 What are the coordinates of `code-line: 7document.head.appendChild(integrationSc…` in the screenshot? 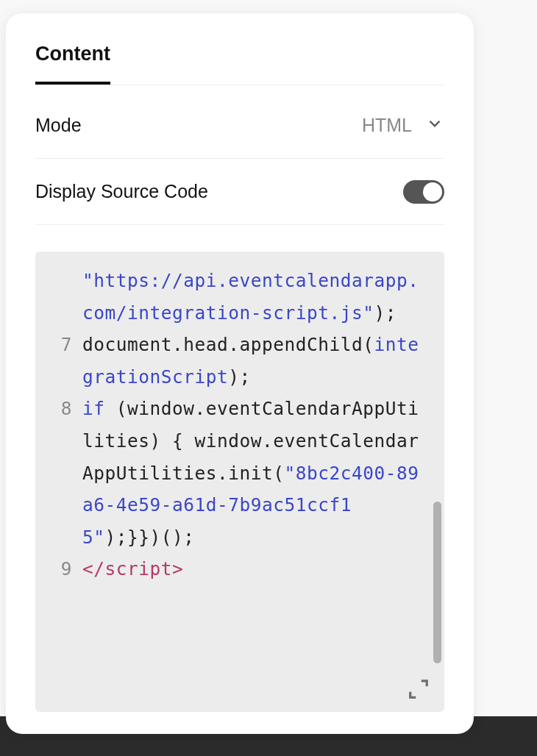 It's located at (234, 360).